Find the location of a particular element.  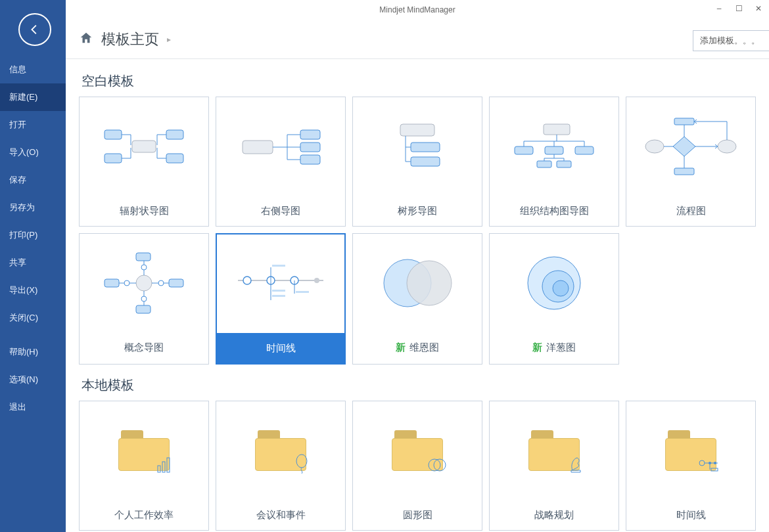

sidebar-secondary-item-0: 帮助(H) is located at coordinates (33, 352).